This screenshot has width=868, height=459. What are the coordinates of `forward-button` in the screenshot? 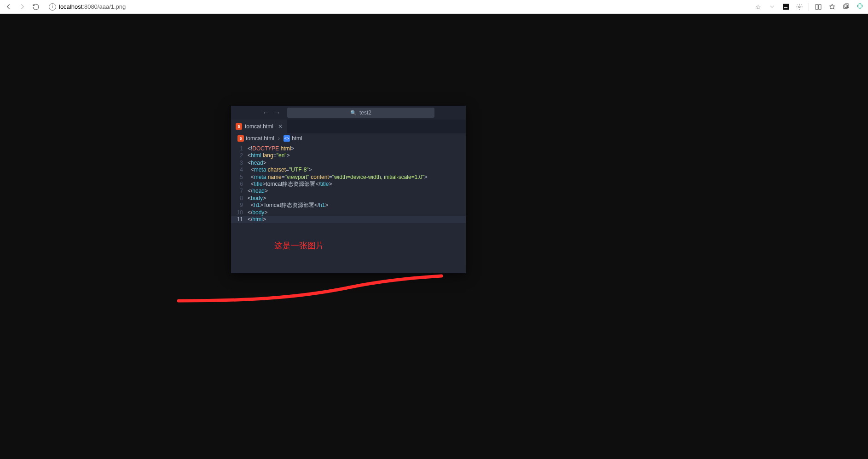 It's located at (22, 7).